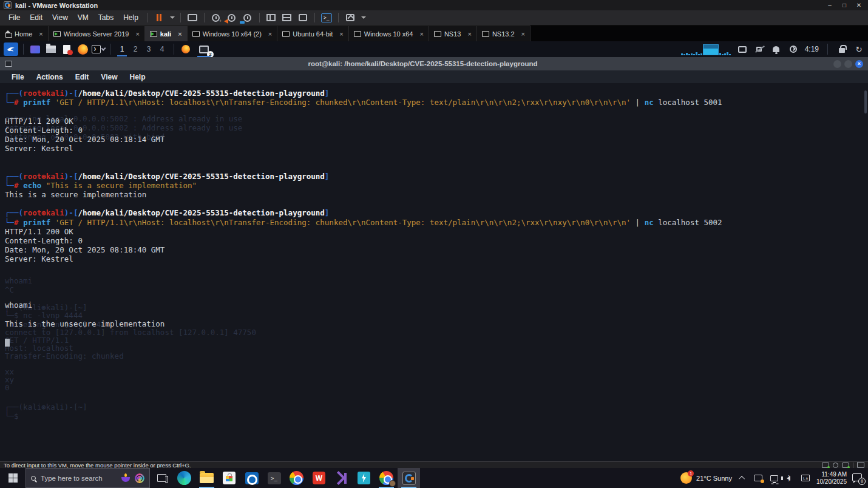 This screenshot has width=868, height=488. What do you see at coordinates (60, 18) in the screenshot?
I see `vmware-menu-item-view: View` at bounding box center [60, 18].